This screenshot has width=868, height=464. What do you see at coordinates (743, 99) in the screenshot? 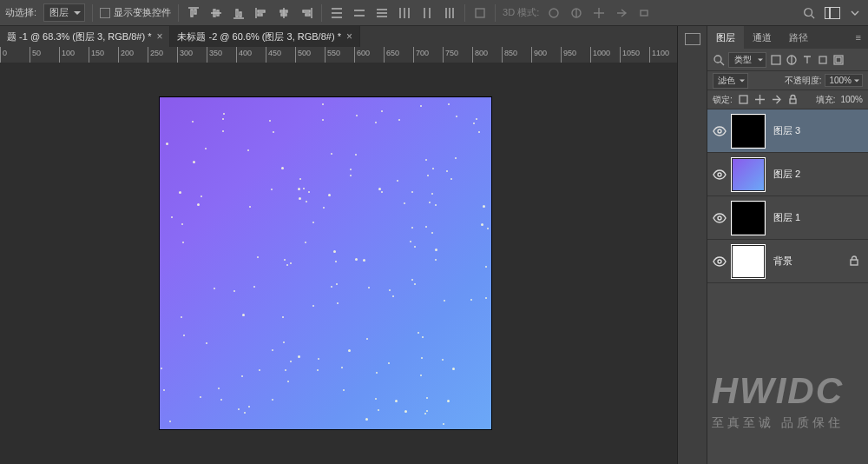
I see `lock-pixels-icon` at bounding box center [743, 99].